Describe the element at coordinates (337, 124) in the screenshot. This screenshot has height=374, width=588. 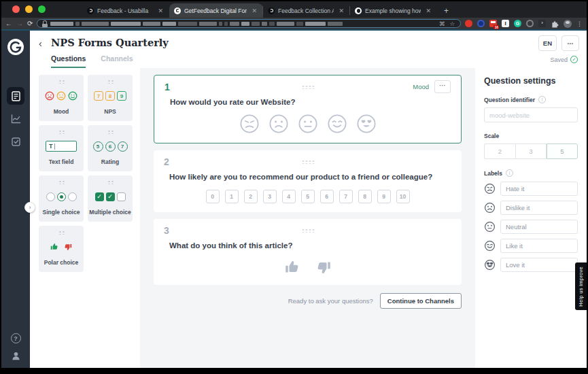
I see `mood-like-icon` at that location.